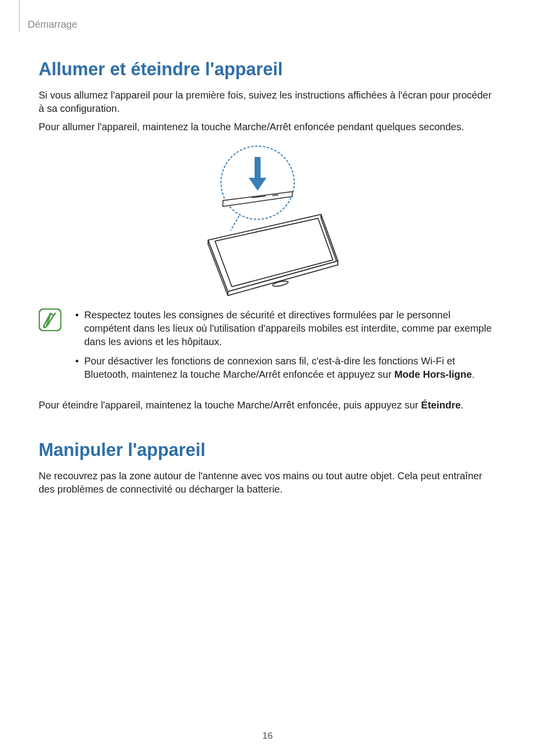 The width and height of the screenshot is (535, 756). Describe the element at coordinates (230, 405) in the screenshot. I see `paragraph-text: Pour éteindre l'appareil, maintenez la t…` at that location.